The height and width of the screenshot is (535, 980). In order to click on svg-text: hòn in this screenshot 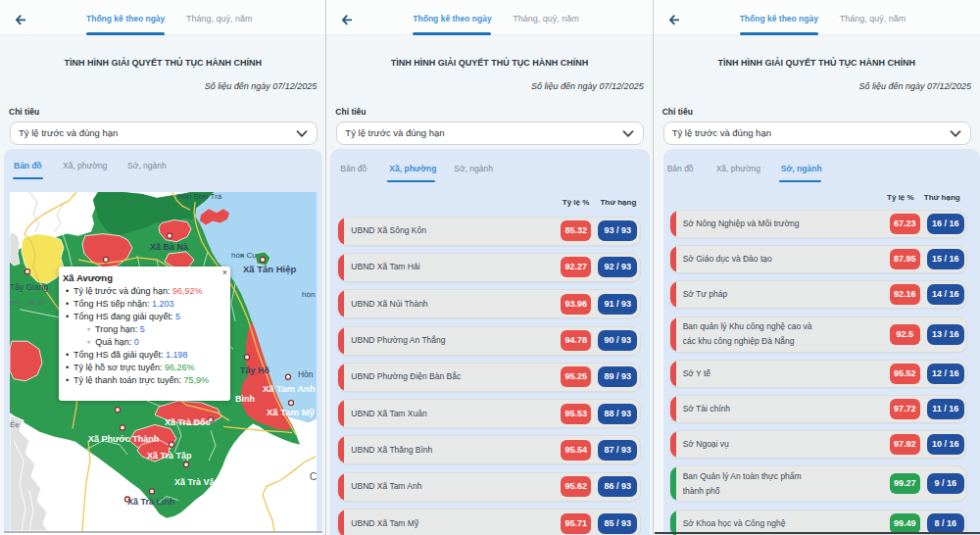, I will do `click(308, 294)`.